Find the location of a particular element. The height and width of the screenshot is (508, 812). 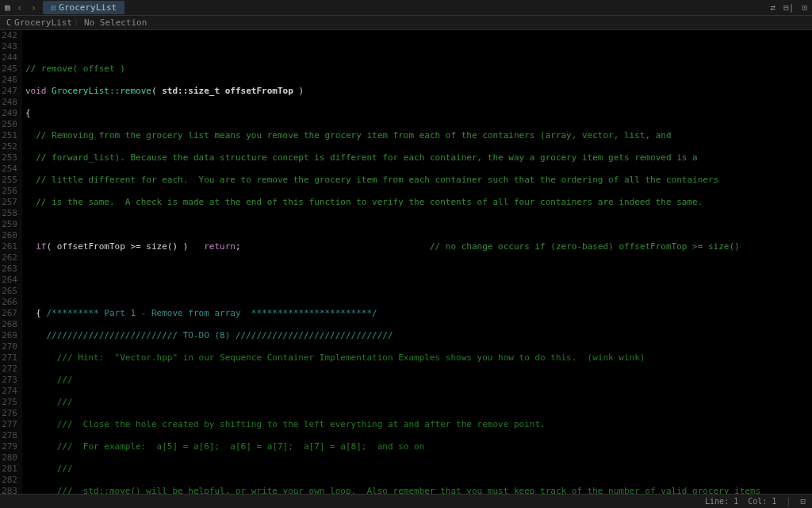

breadcrumb: C GroceryList 〉 No Selection is located at coordinates (406, 23).